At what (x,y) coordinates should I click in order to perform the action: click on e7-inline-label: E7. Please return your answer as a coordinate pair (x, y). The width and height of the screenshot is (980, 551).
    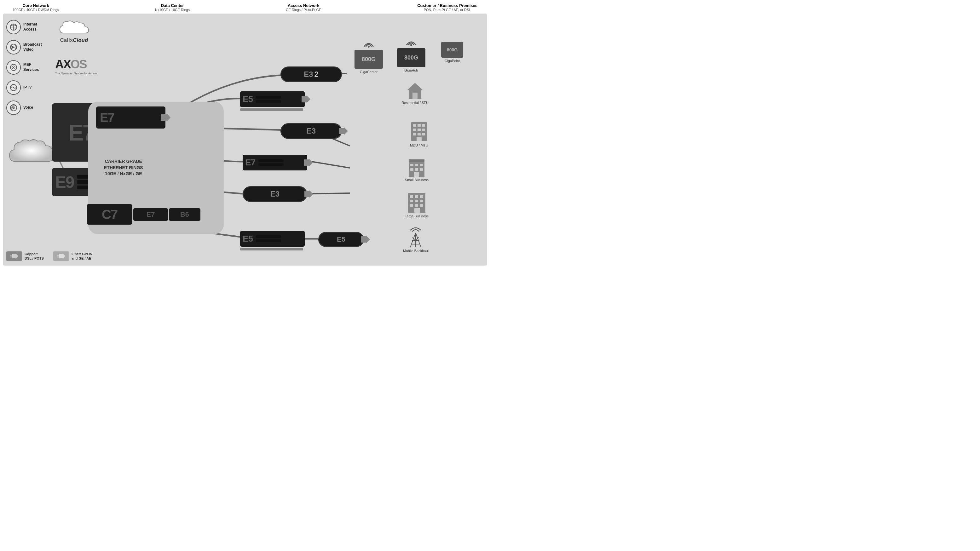
    Looking at the image, I should click on (151, 214).